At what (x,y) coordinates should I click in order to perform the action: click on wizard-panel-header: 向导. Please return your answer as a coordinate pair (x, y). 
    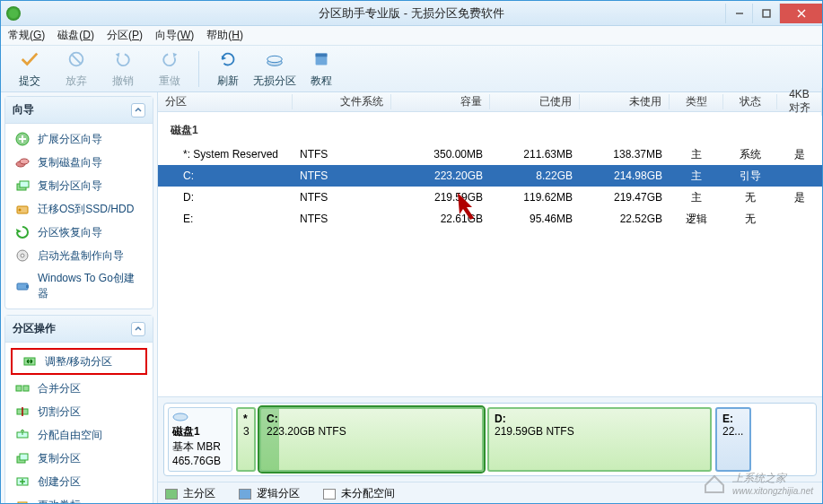
    Looking at the image, I should click on (79, 110).